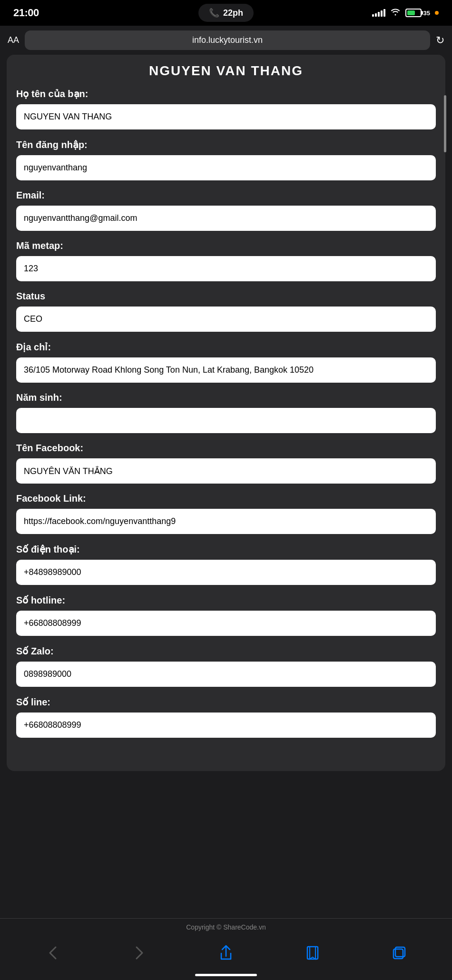 The width and height of the screenshot is (452, 980). What do you see at coordinates (226, 195) in the screenshot?
I see `label-email: Email:` at bounding box center [226, 195].